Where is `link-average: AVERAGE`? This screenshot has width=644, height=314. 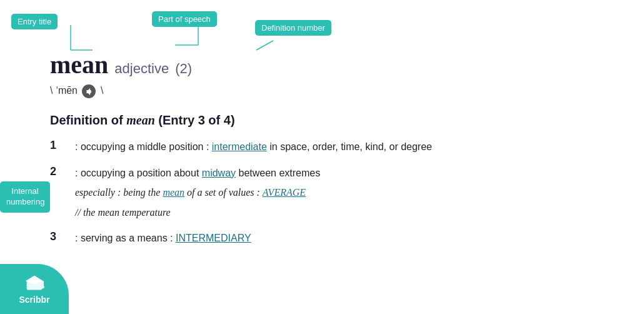
link-average: AVERAGE is located at coordinates (284, 193).